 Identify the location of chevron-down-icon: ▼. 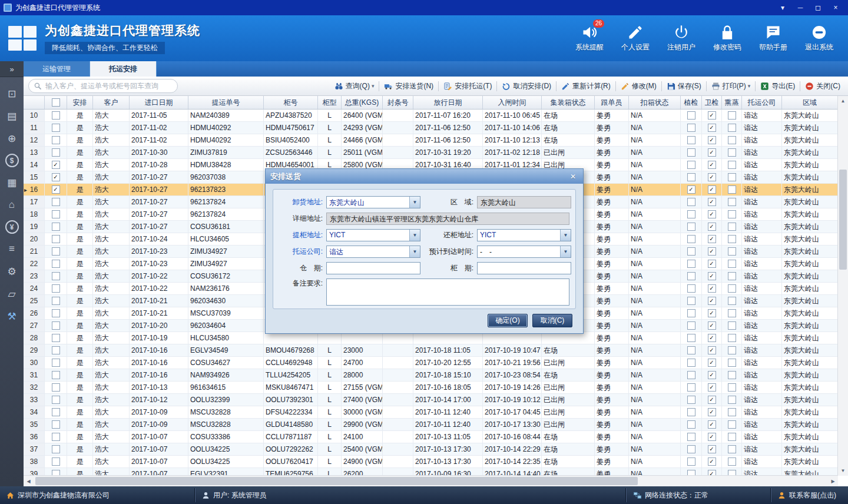
(415, 252).